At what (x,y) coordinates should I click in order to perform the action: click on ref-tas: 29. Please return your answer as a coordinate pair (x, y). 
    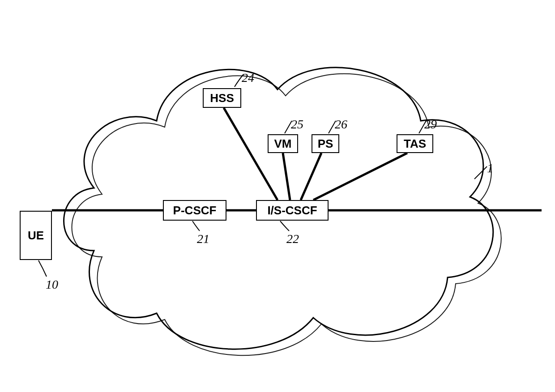
    Looking at the image, I should click on (431, 124).